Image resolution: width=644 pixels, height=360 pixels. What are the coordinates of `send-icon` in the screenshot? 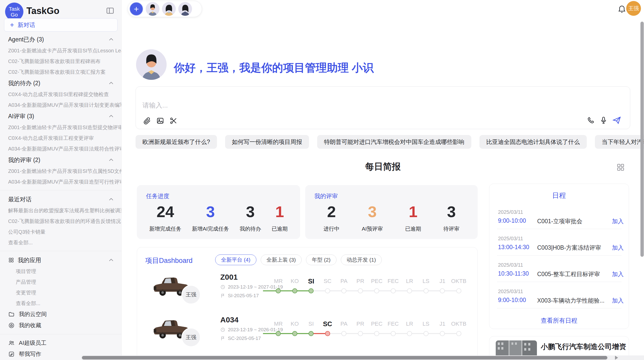 It's located at (617, 120).